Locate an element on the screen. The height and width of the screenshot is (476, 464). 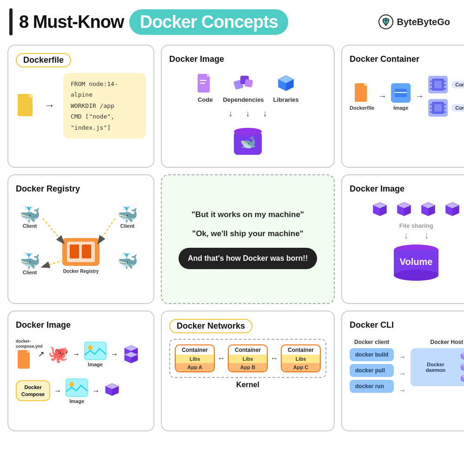
host-label: Docker Host is located at coordinates (437, 342).